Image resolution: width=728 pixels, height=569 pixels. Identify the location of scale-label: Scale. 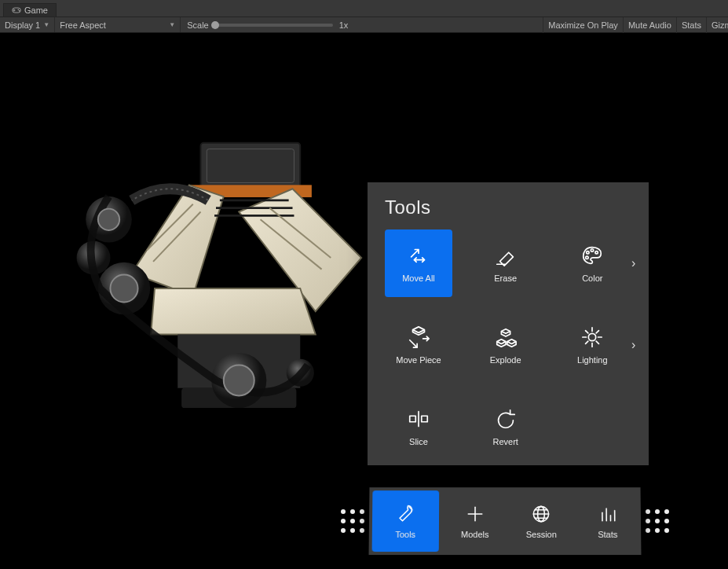
(198, 25).